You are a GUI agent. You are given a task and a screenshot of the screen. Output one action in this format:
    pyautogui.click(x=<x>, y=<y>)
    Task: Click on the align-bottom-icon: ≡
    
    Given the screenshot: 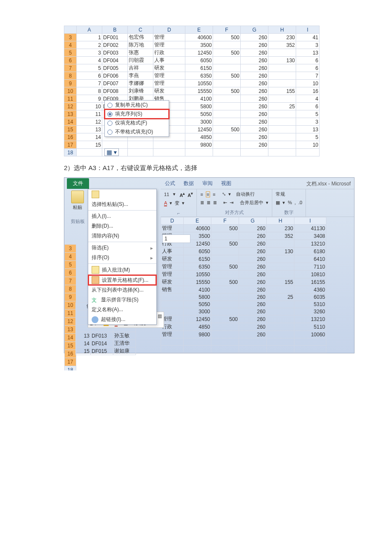 What is the action you would take?
    pyautogui.click(x=214, y=194)
    